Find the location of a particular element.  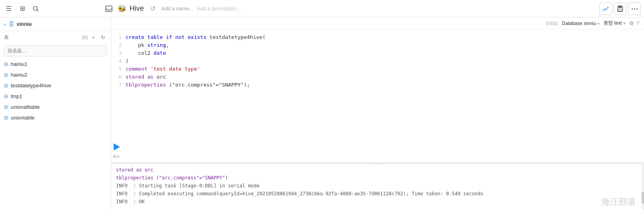

scrollbar-track is located at coordinates (643, 187).